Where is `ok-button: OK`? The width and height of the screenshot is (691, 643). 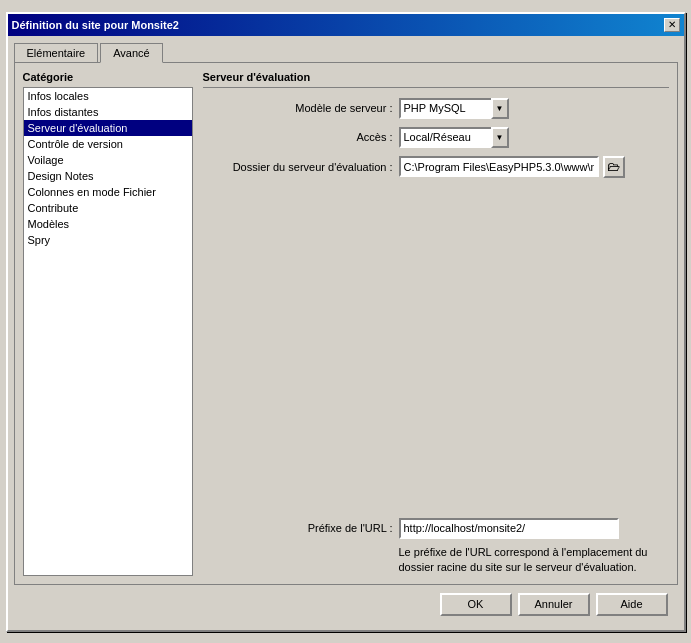 ok-button: OK is located at coordinates (476, 604).